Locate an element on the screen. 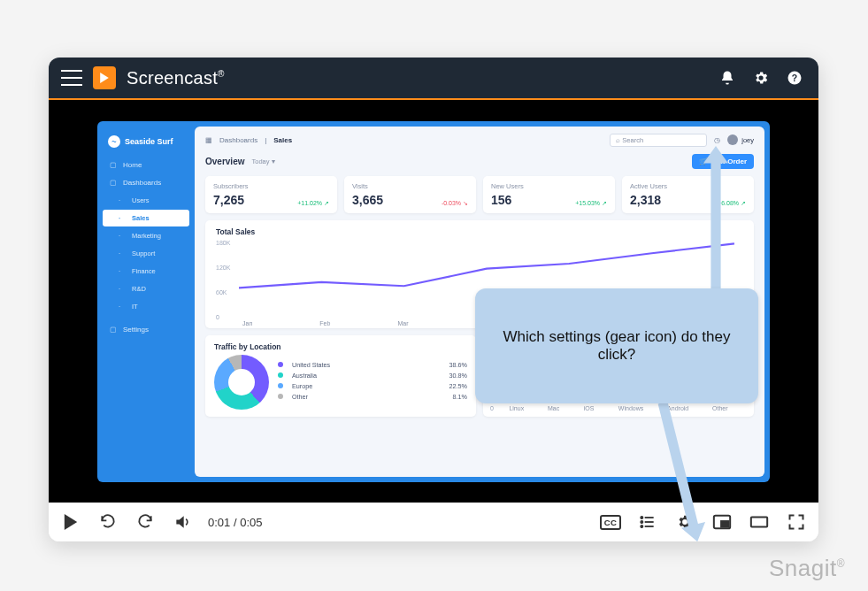 The height and width of the screenshot is (591, 868). kpi-card: New Users156+15.03% ↗ is located at coordinates (549, 195).